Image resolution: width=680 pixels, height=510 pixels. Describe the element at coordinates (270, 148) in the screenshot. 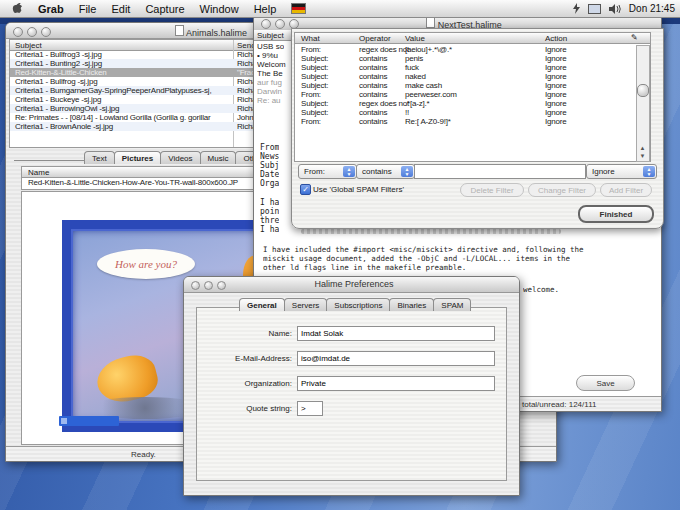

I see `header-fragment: From` at that location.